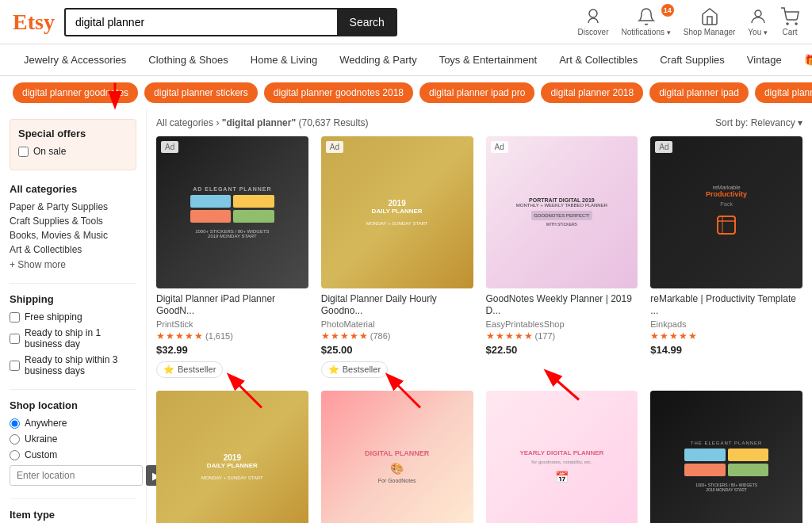  I want to click on product-card-8: THE ELEGANT PLANNER 1000+ STICKERS / 80+…, so click(726, 456).